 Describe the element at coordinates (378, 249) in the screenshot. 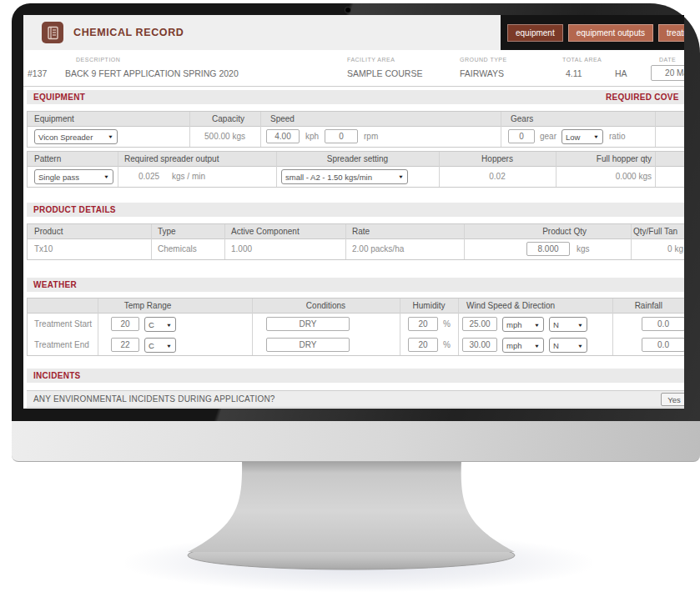

I see `rate-value: 2.00 packs/ha` at that location.